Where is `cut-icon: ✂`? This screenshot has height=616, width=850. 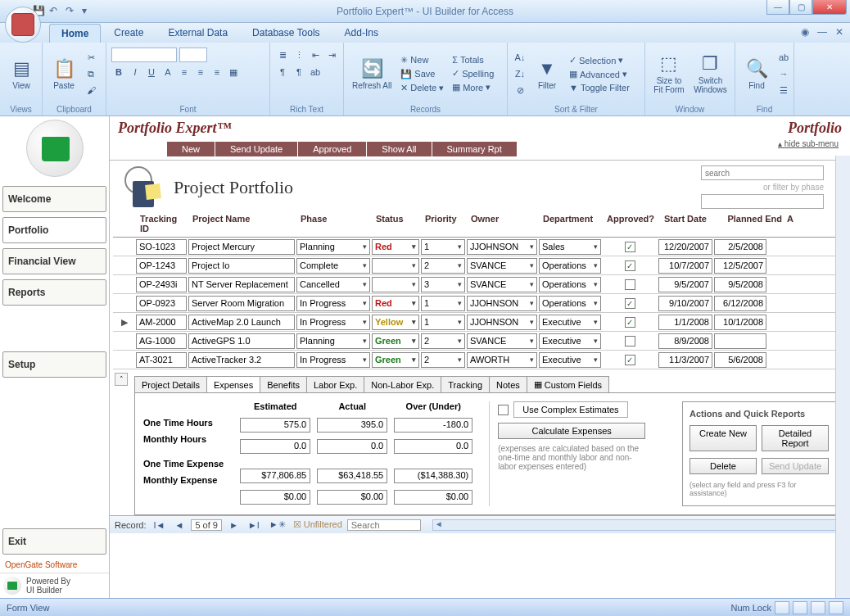
cut-icon: ✂ is located at coordinates (91, 57).